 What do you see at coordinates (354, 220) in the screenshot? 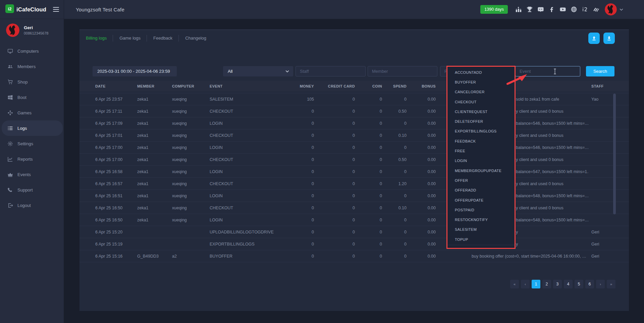
I see `table-row: 6 Apr 25 16:50 zeka1 xueqing LOGIN 0 0 0…` at bounding box center [354, 220].